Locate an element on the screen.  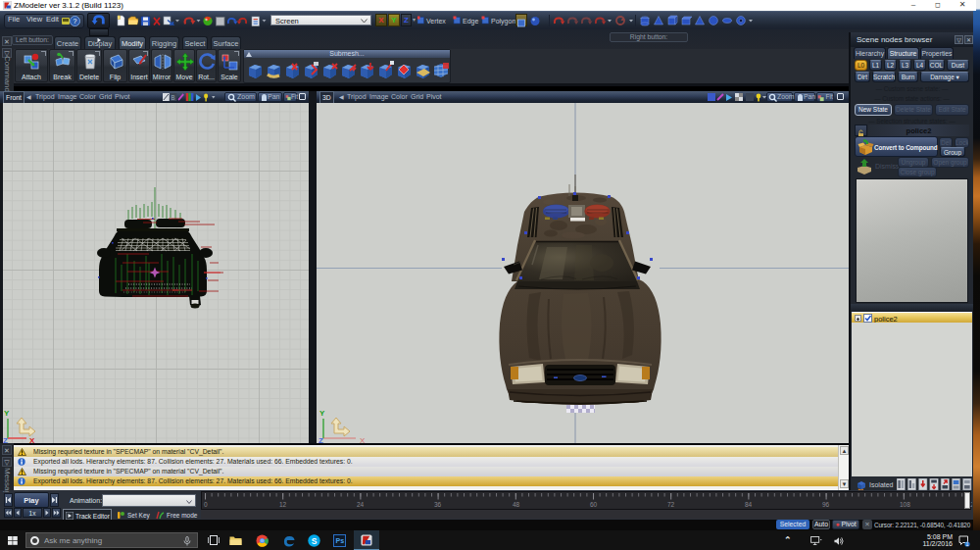
svg-text: B is located at coordinates (172, 98).